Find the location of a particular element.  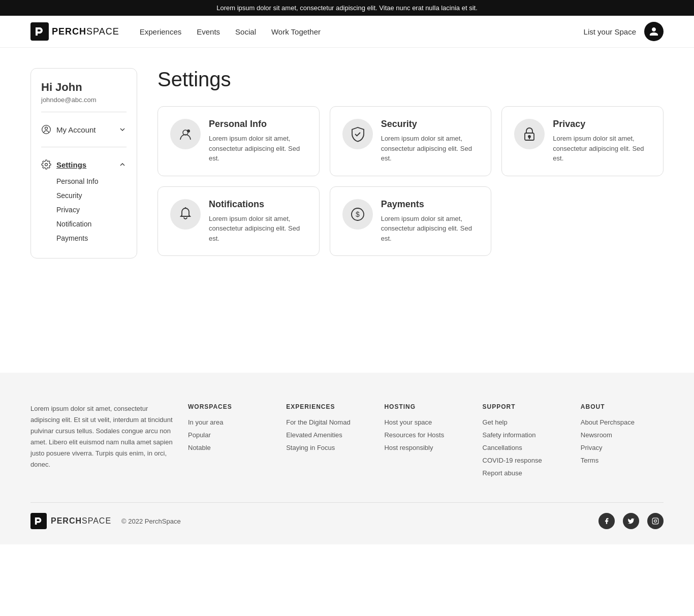

user-avatar-button is located at coordinates (654, 31).